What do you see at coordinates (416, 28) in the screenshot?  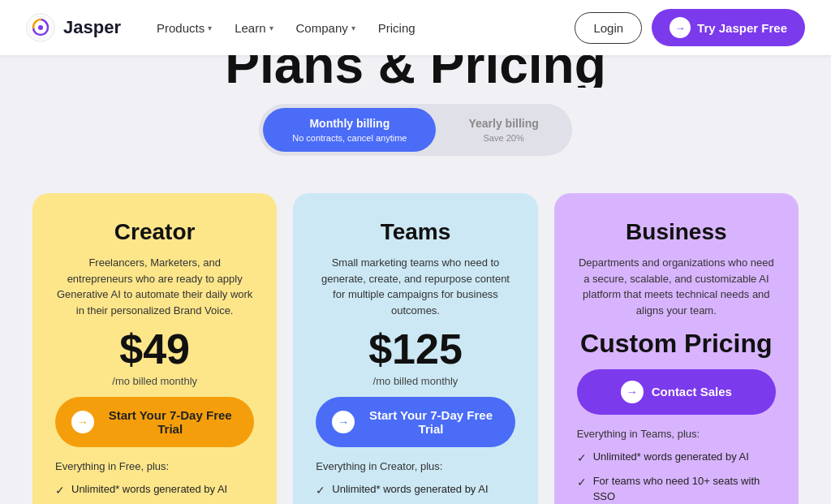 I see `navbar: Jasper Products ▾ Learn ▾ Company ▾ Pric…` at bounding box center [416, 28].